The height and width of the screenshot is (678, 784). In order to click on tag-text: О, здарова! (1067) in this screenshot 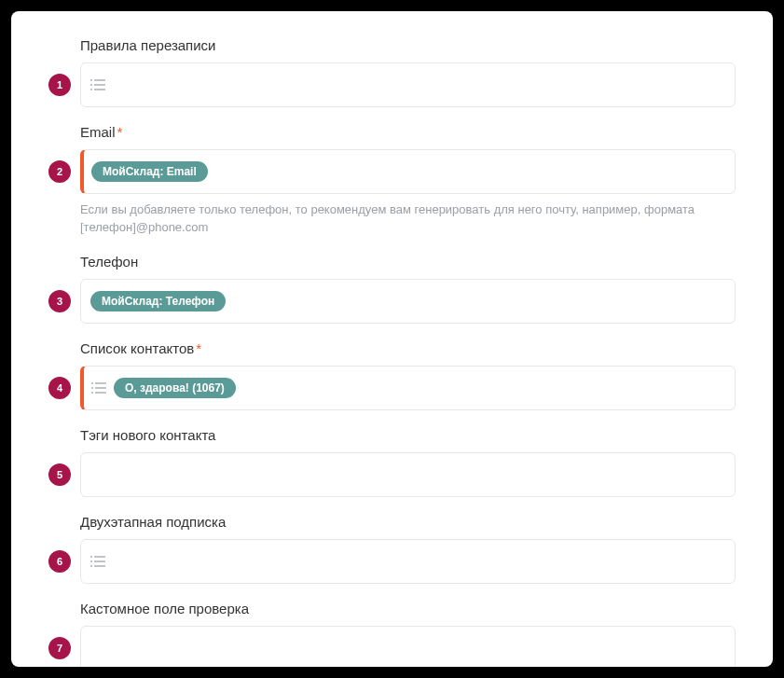, I will do `click(175, 388)`.